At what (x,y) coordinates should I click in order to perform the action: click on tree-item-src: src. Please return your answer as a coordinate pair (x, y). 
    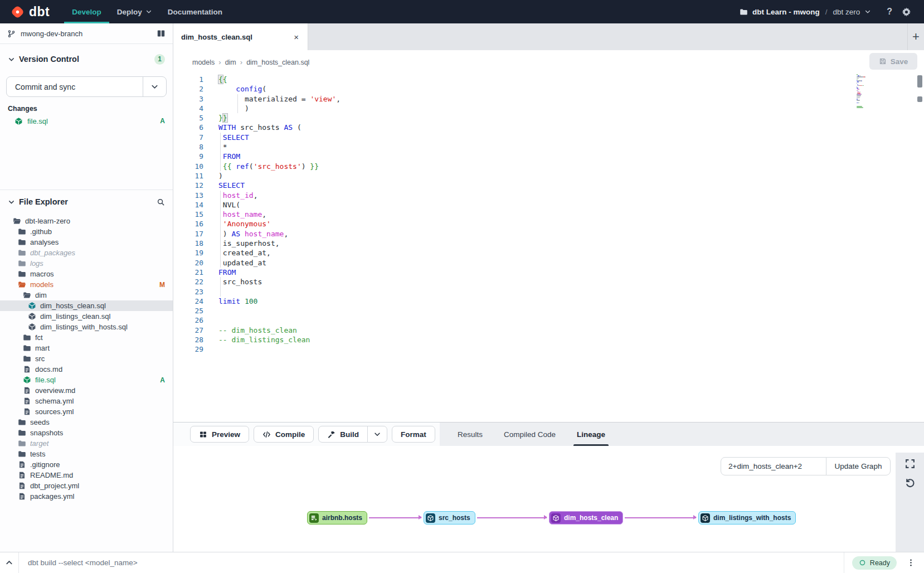
    Looking at the image, I should click on (86, 359).